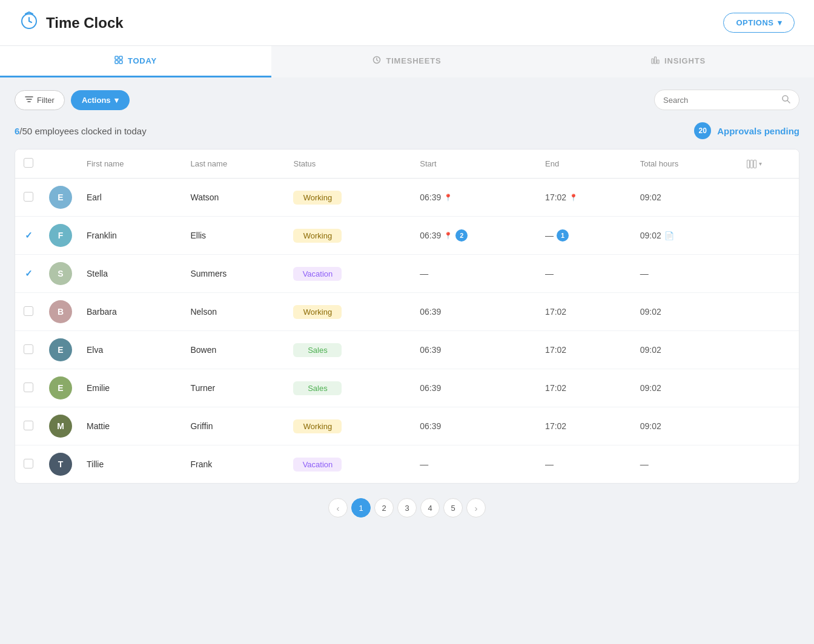 The width and height of the screenshot is (814, 644). I want to click on row-end: —1, so click(585, 236).